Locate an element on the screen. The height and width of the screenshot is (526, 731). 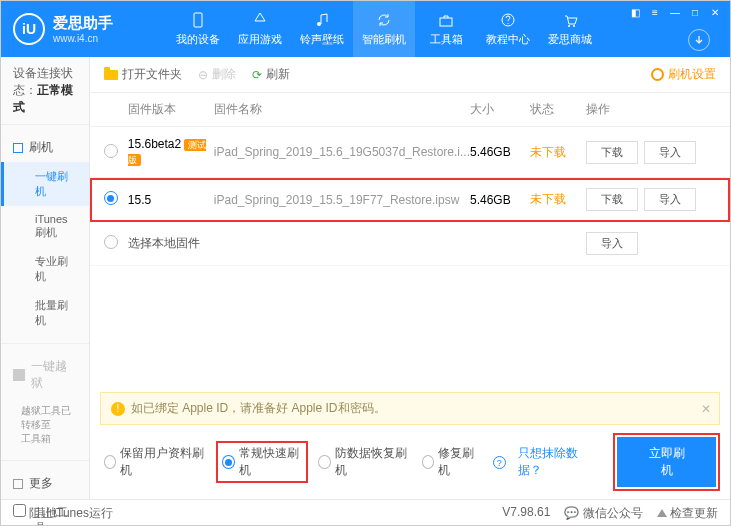
flash-settings-button: 刷机设置 is located at coordinates (684, 74).